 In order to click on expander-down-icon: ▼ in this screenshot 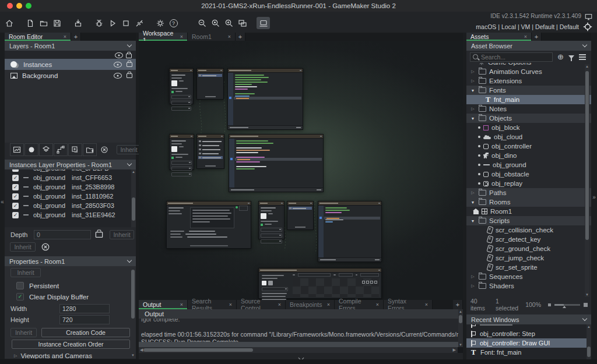, I will do `click(473, 203)`.